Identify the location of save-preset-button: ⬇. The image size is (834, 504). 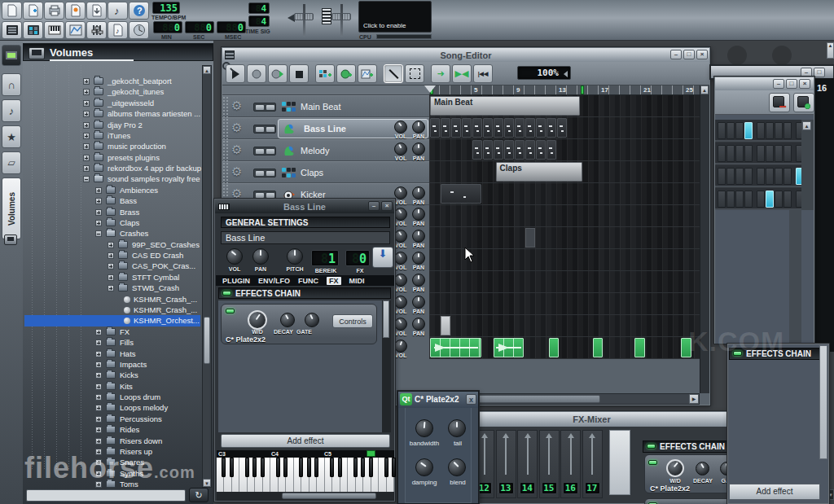
(383, 257).